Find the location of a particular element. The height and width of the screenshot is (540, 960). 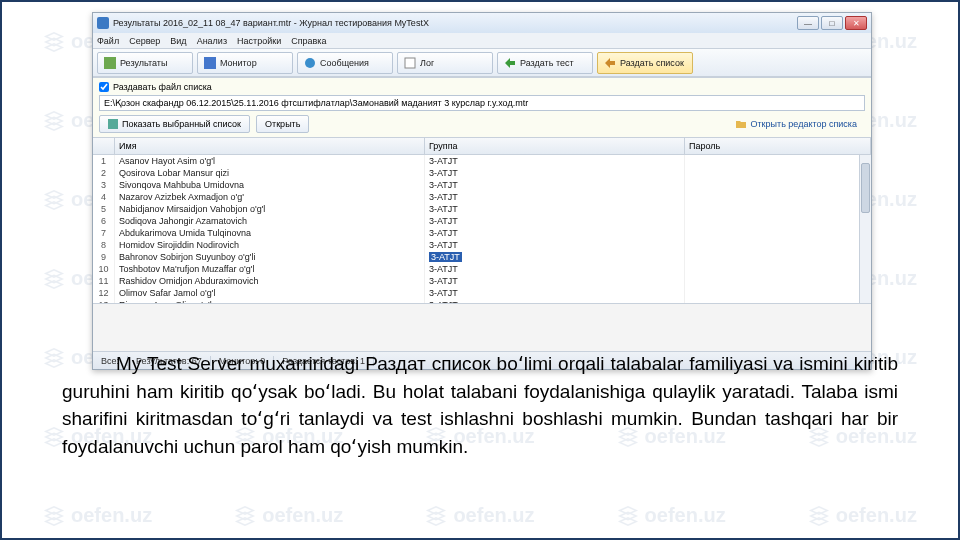

col-password-header: Пароль is located at coordinates (778, 146).